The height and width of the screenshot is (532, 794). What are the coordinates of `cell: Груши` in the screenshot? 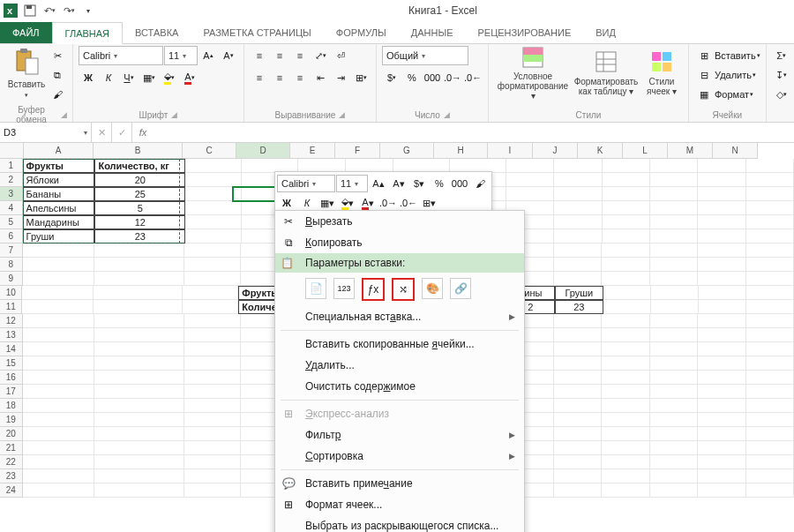 It's located at (59, 236).